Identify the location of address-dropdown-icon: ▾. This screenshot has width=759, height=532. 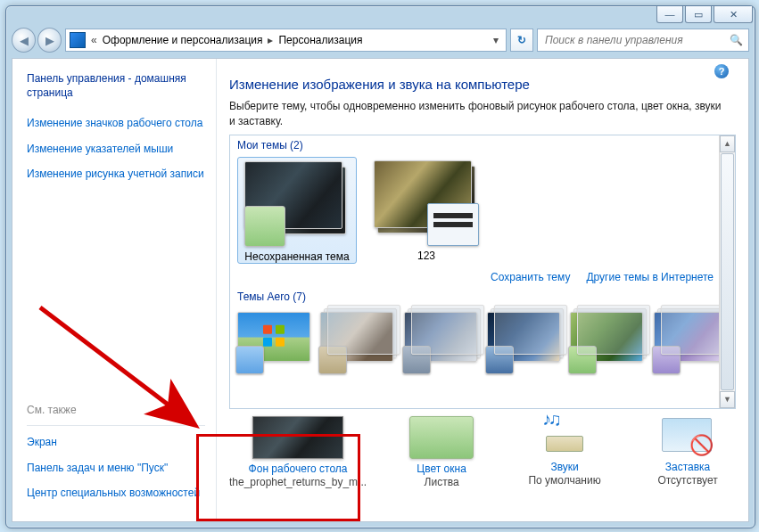
(496, 40).